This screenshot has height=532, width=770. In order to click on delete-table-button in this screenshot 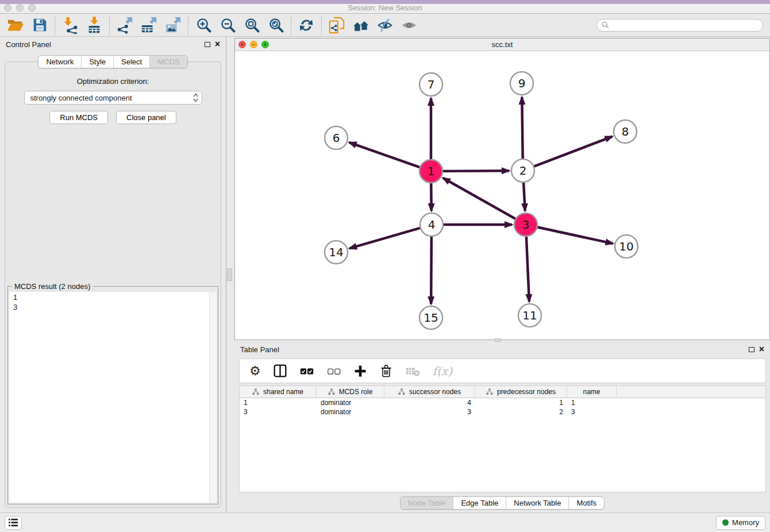, I will do `click(413, 371)`.